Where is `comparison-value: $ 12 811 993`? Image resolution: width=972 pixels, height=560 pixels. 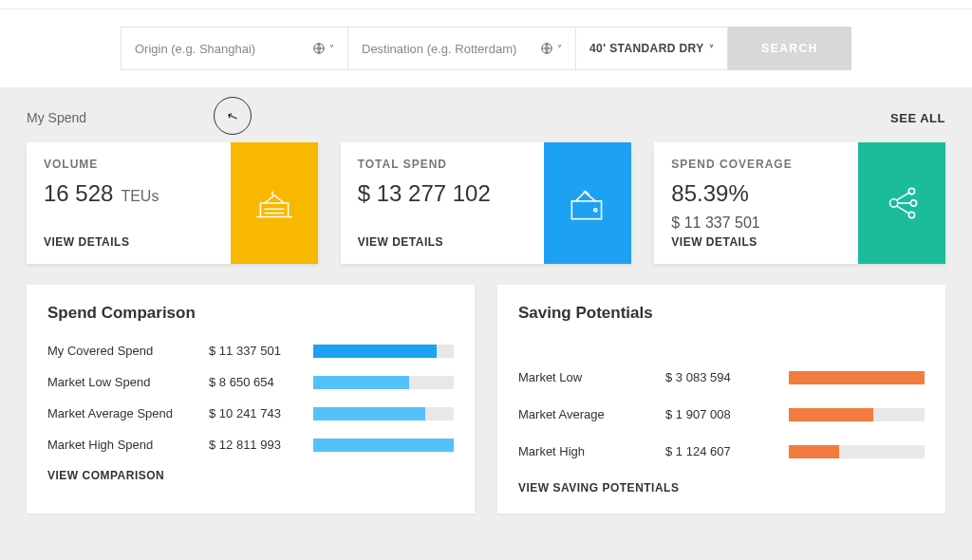 comparison-value: $ 12 811 993 is located at coordinates (261, 444).